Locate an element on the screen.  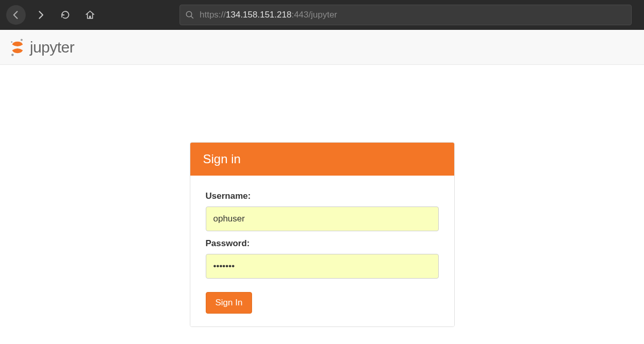
back-button is located at coordinates (16, 15).